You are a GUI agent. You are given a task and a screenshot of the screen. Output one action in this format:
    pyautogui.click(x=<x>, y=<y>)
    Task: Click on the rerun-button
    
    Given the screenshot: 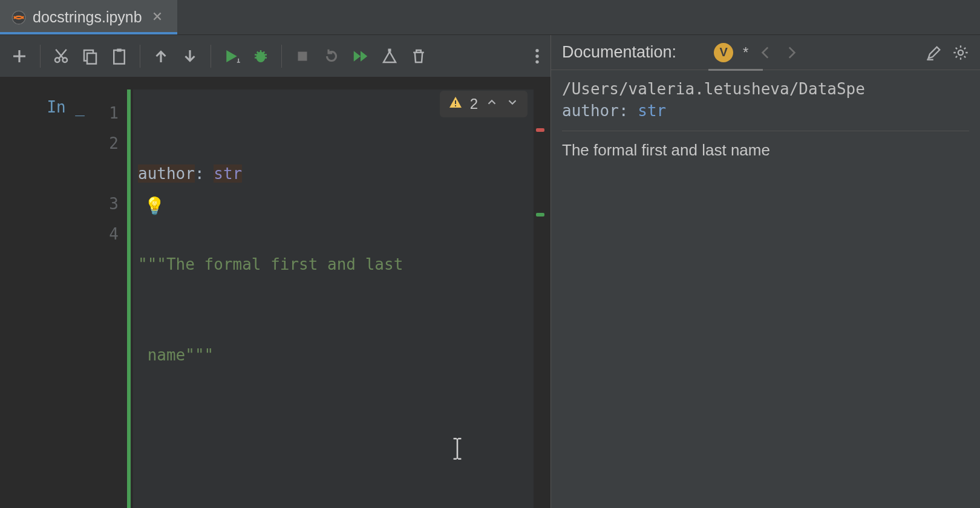 What is the action you would take?
    pyautogui.click(x=332, y=56)
    